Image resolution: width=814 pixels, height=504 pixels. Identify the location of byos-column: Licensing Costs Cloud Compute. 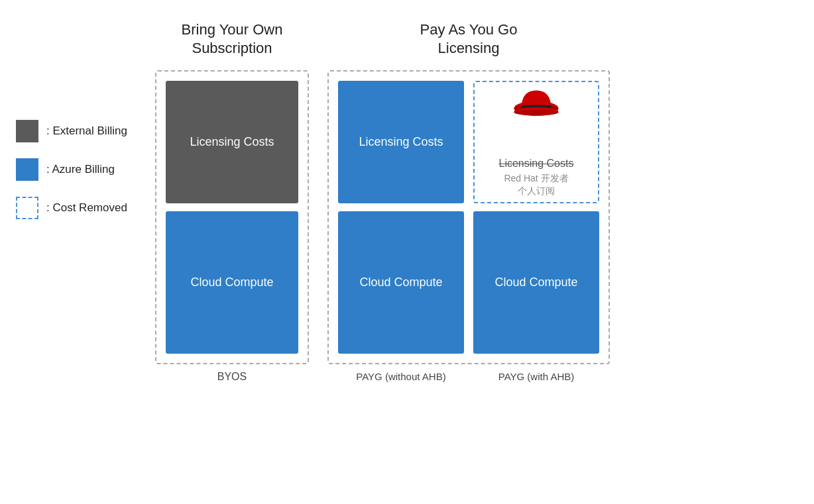
(232, 217).